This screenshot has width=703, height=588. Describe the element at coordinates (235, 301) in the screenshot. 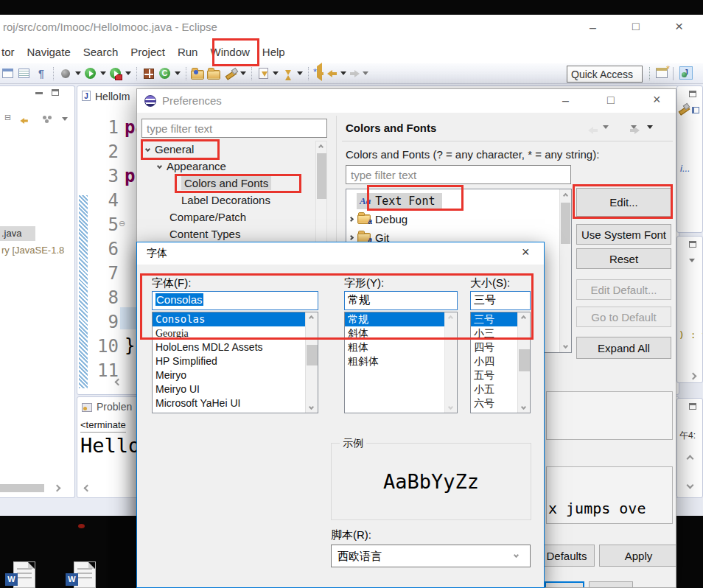

I see `font-name-input: Consolas` at that location.